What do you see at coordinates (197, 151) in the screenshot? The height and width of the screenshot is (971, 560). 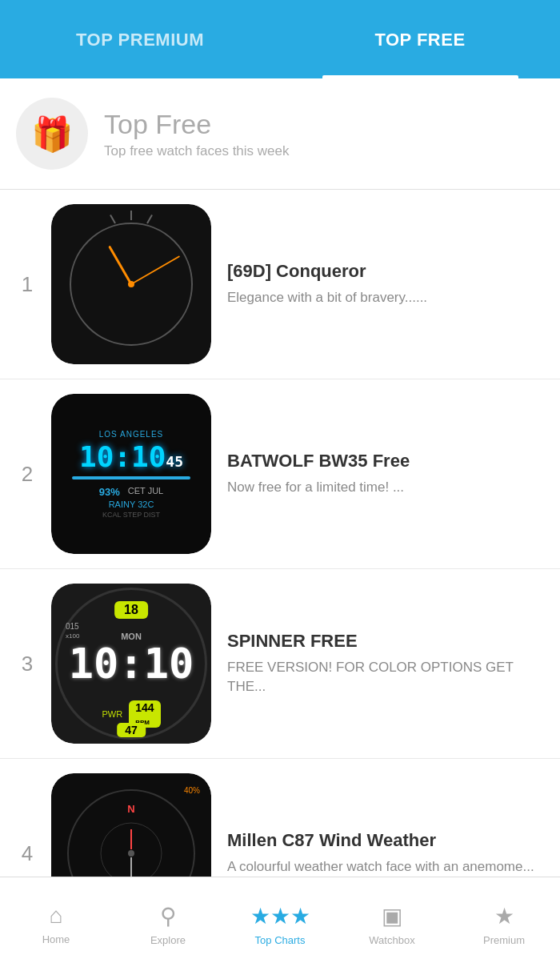 I see `page-subtitle: Top free watch faces this week` at bounding box center [197, 151].